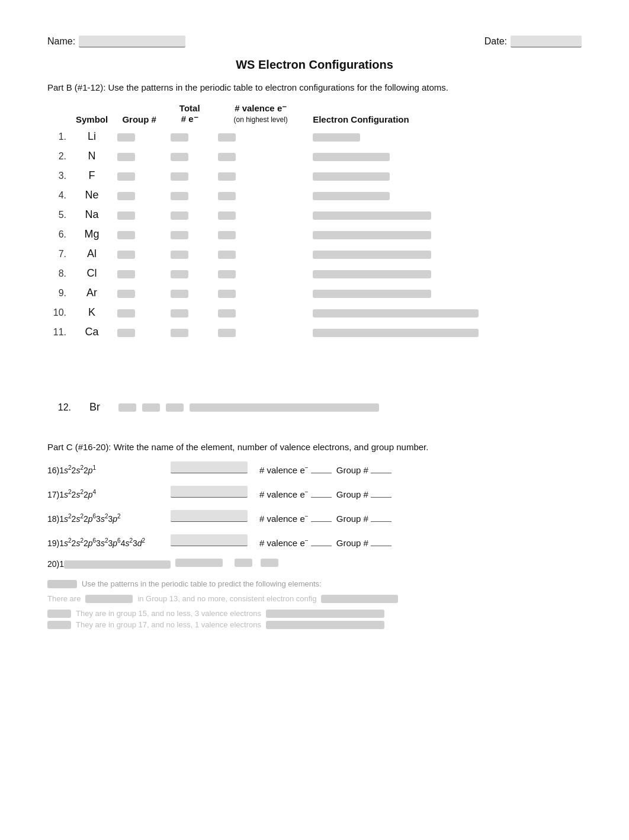  Describe the element at coordinates (107, 494) in the screenshot. I see `formula-17: 17)1s22s22p4` at that location.